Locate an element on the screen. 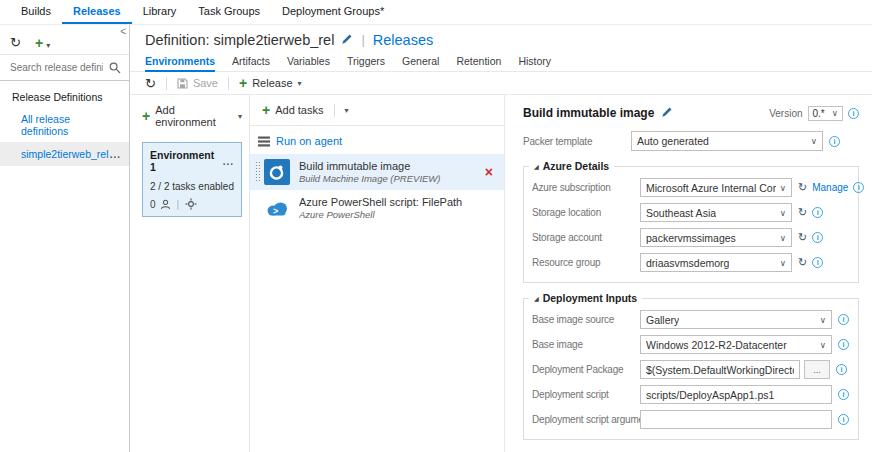 This screenshot has height=452, width=872. nav-releases: Releases is located at coordinates (97, 12).